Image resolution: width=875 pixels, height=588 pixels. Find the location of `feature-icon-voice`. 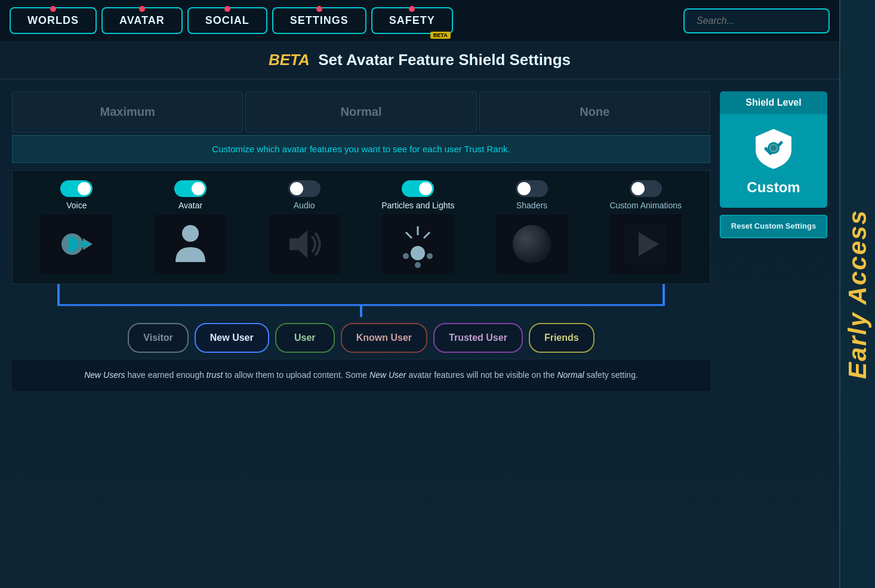

feature-icon-voice is located at coordinates (76, 244).